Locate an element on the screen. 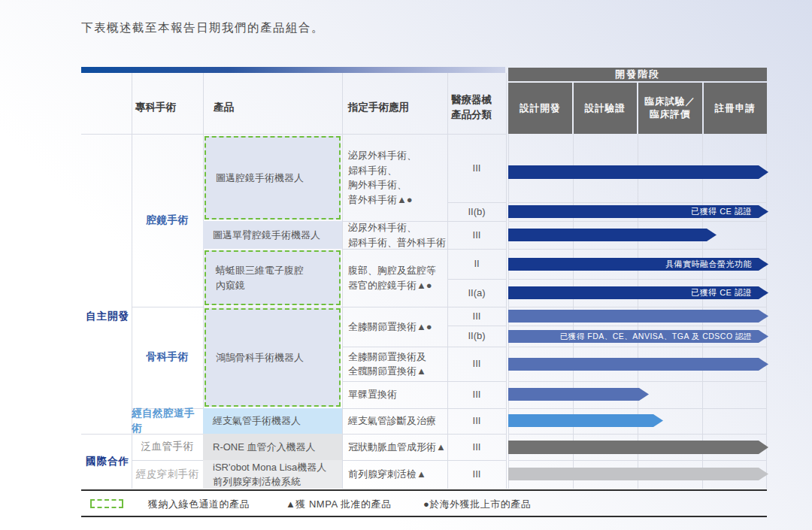 The image size is (812, 530). product-toumai-single-arm-robot: 圖邁單臂腔鏡手術機器人 is located at coordinates (272, 235).